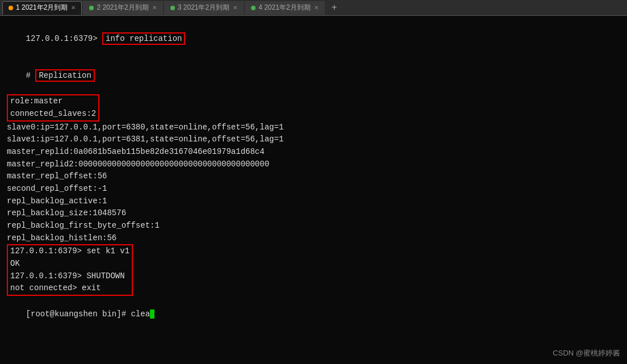 The height and width of the screenshot is (364, 627). I want to click on terminal-line-4: connected_slaves:2, so click(53, 114).